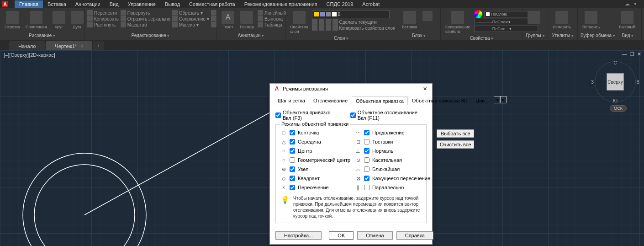  Describe the element at coordinates (272, 25) in the screenshot. I see `table-button: Таблица` at that location.